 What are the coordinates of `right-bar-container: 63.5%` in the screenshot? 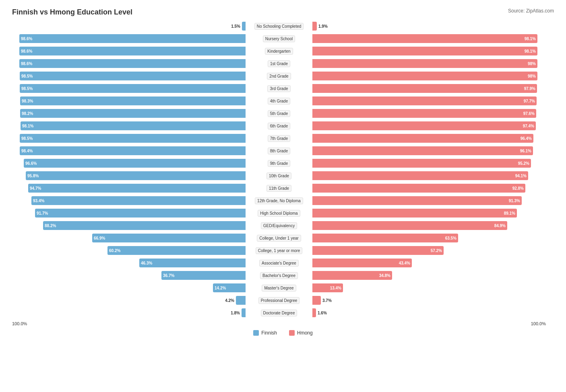 It's located at (429, 238).